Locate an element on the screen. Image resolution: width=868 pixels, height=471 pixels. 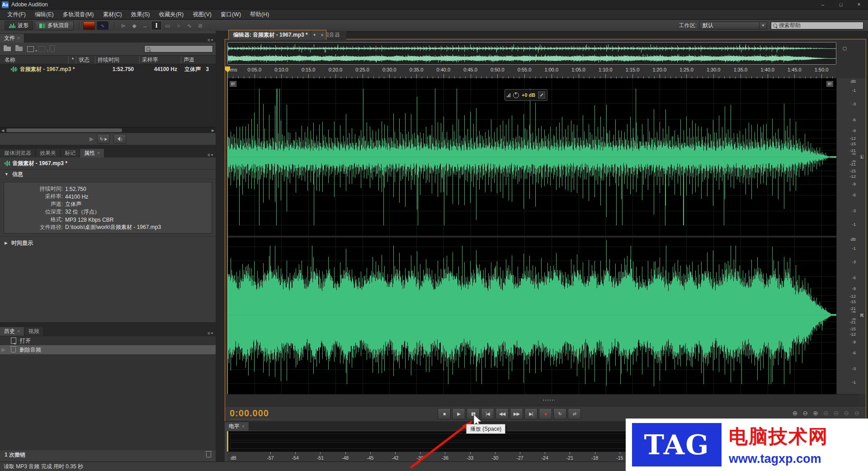
column-sample-rate: 采样率 is located at coordinates (160, 60).